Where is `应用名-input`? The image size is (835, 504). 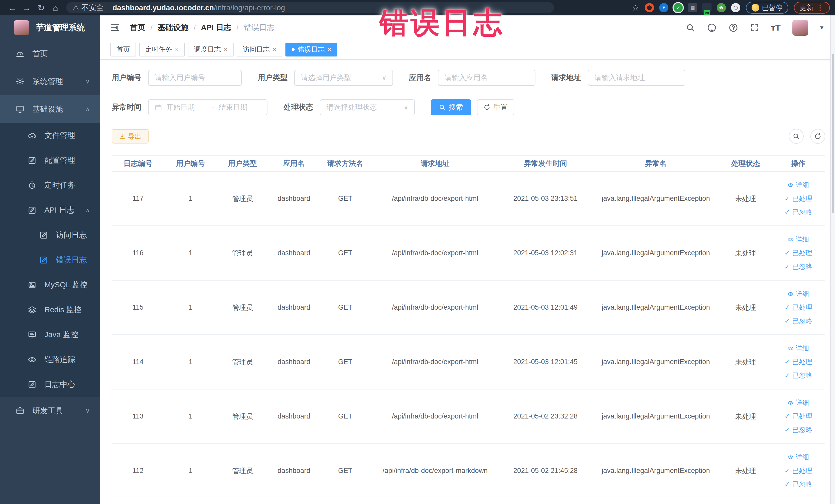
应用名-input is located at coordinates (487, 78).